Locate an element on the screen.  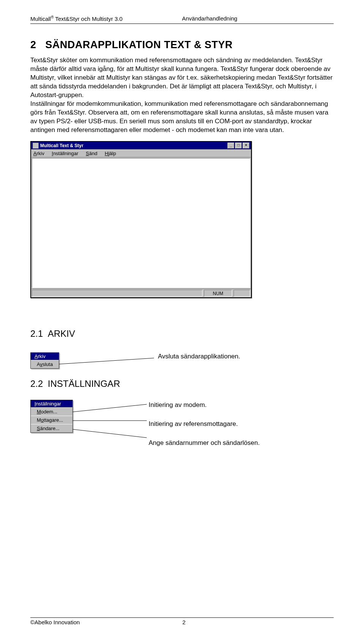
arkiv-dropdown: Arkiv Avsluta is located at coordinates (45, 360).